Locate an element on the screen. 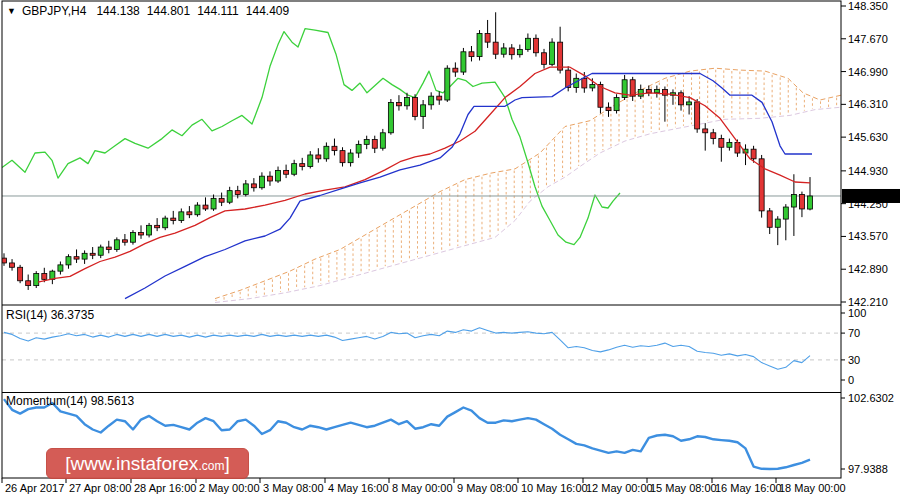 This screenshot has height=500, width=900. svg-text: 144.930 is located at coordinates (868, 171).